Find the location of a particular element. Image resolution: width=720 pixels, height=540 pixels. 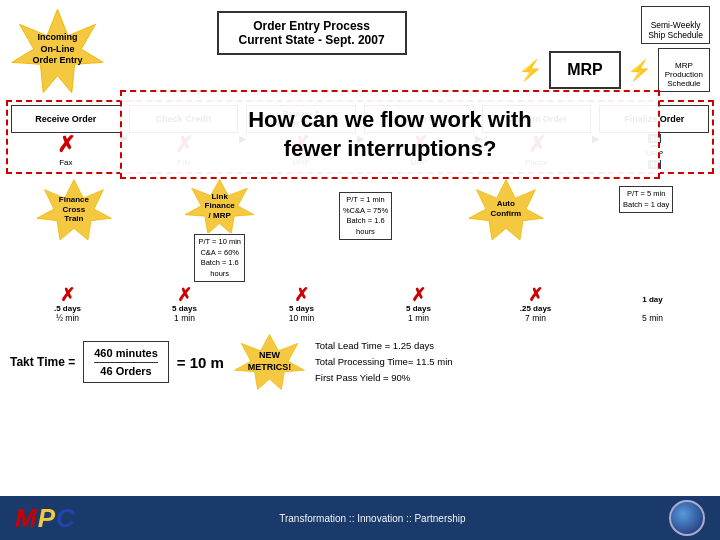

order-entry-title: Order Entry Process is located at coordinates (312, 26).